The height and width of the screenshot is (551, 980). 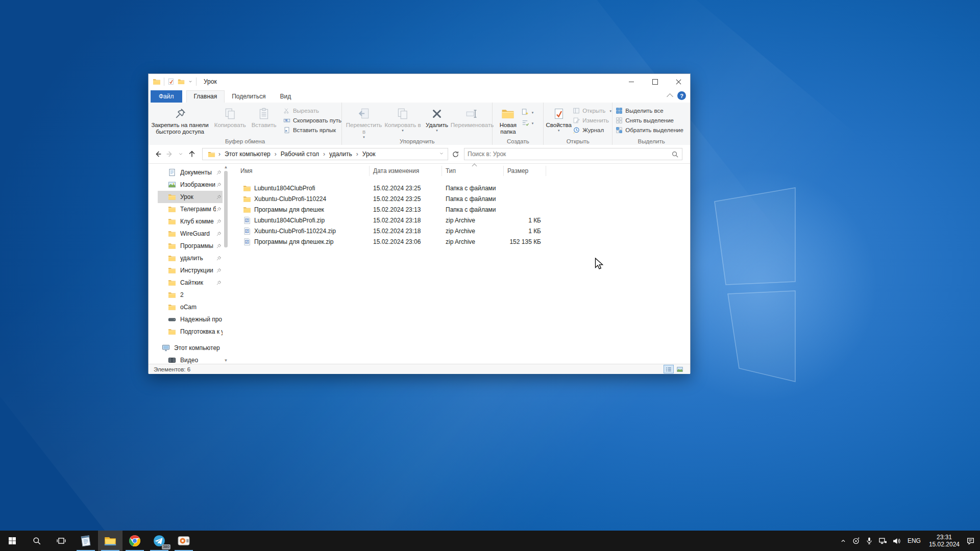 I want to click on sidebar-item-saitkik: Сайткик, so click(x=190, y=283).